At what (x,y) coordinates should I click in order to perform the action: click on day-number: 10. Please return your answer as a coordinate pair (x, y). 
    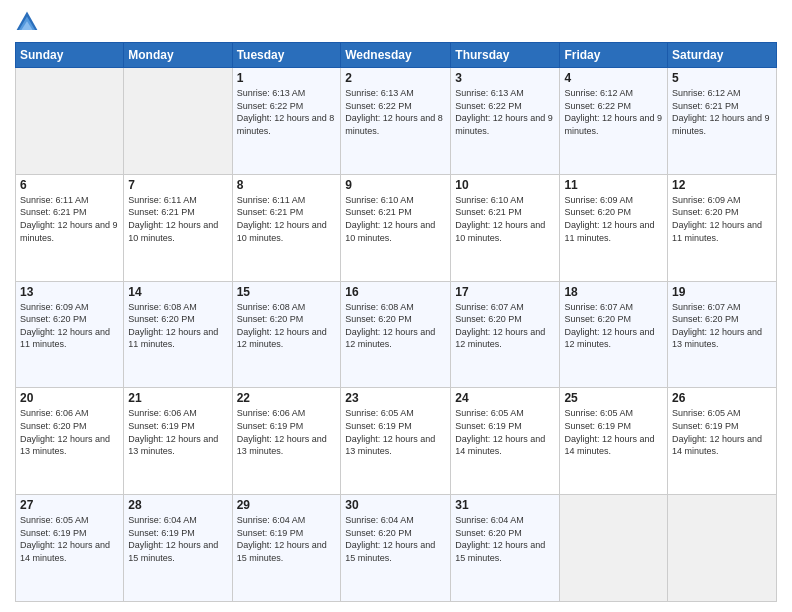
    Looking at the image, I should click on (505, 185).